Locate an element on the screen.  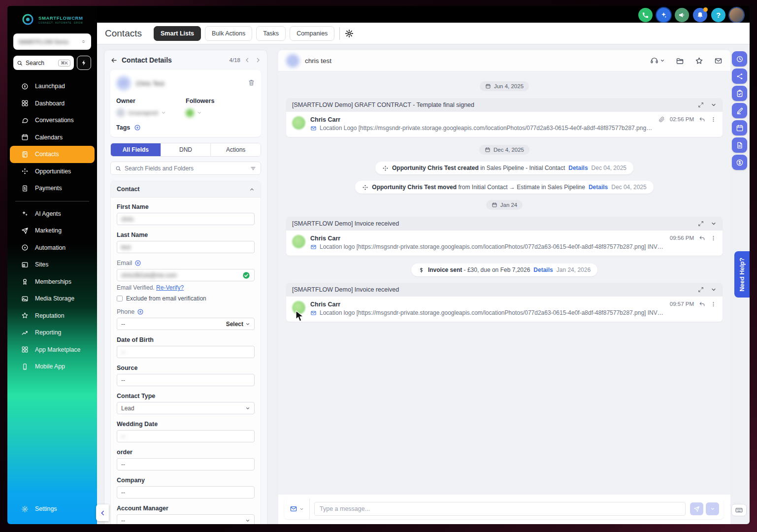
sidebar-item-automation: Automation is located at coordinates (52, 248).